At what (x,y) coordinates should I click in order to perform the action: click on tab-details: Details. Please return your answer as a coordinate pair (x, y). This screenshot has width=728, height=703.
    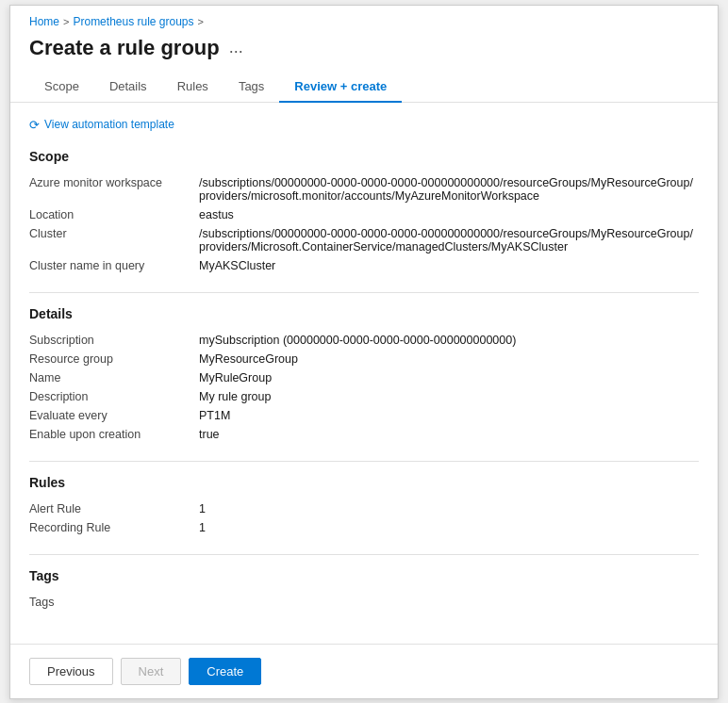
    Looking at the image, I should click on (128, 87).